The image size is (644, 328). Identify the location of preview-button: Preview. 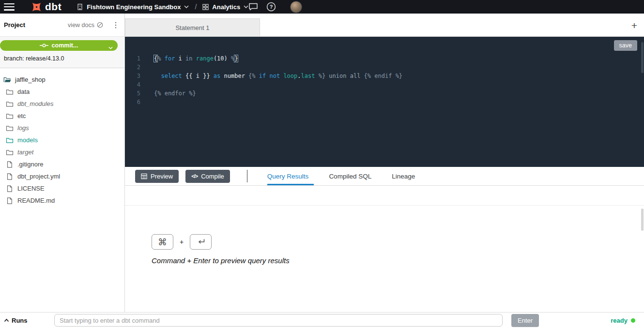
(157, 176).